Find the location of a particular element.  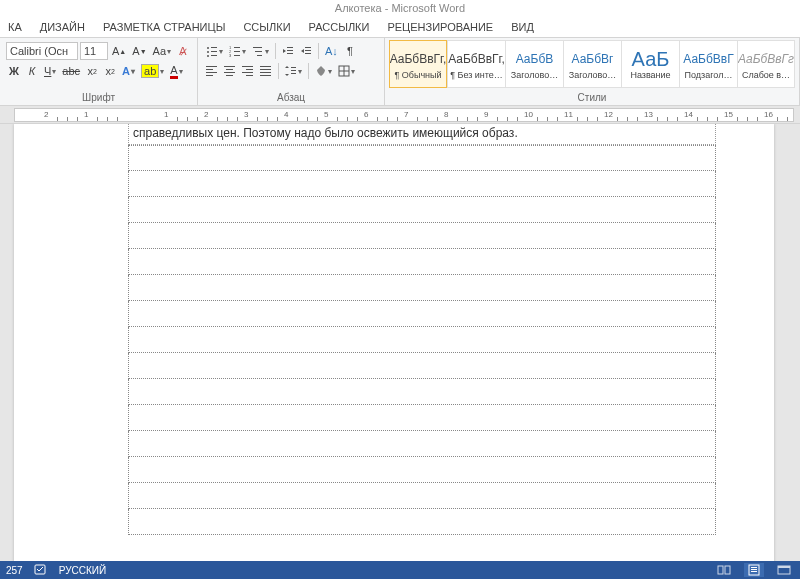

style-item-3: АаБбВгЗаголово… is located at coordinates (592, 64).